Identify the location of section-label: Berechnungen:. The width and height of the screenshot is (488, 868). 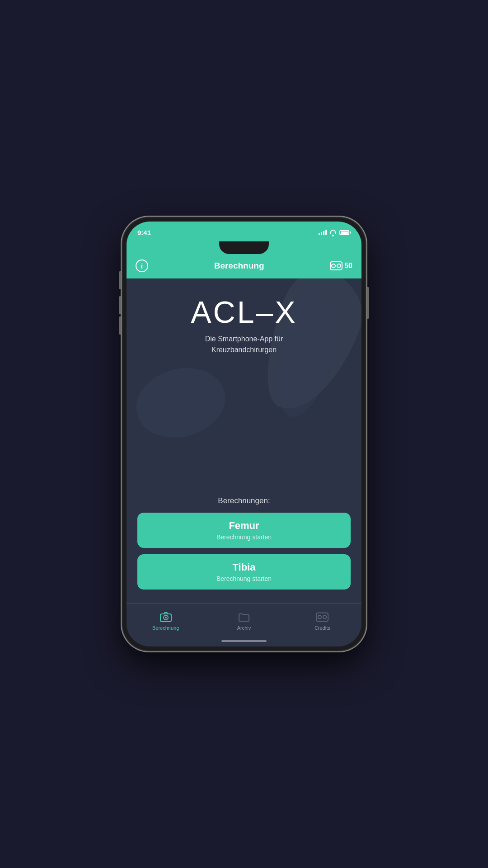
(244, 501).